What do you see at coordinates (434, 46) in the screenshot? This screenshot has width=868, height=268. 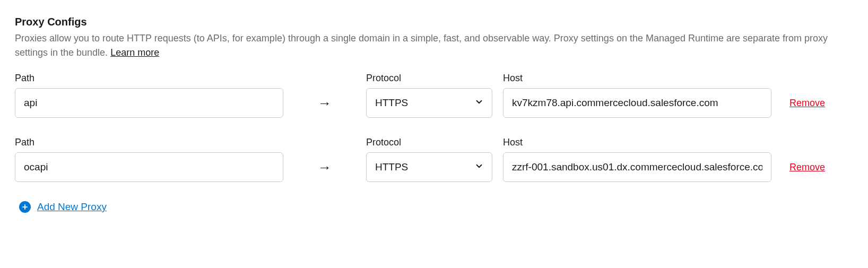 I see `section-description: Proxies allow you to route HTTP requests…` at bounding box center [434, 46].